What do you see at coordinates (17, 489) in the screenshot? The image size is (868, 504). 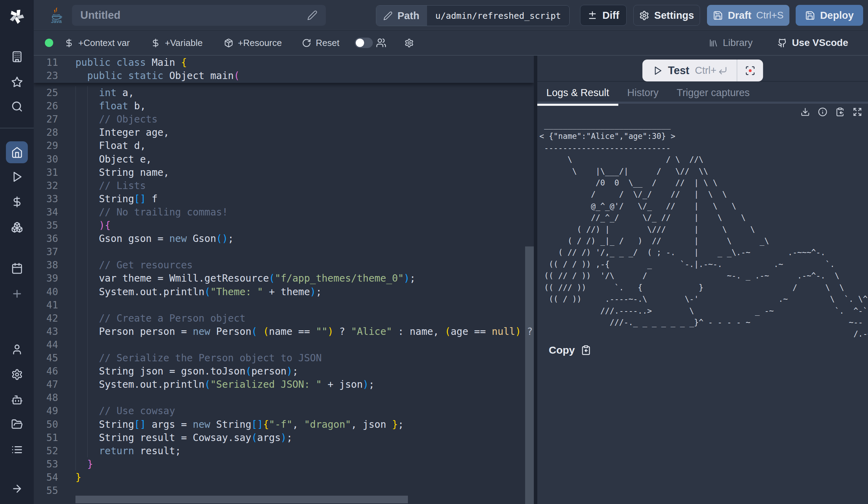 I see `sidebar-item-expand-sidebar` at bounding box center [17, 489].